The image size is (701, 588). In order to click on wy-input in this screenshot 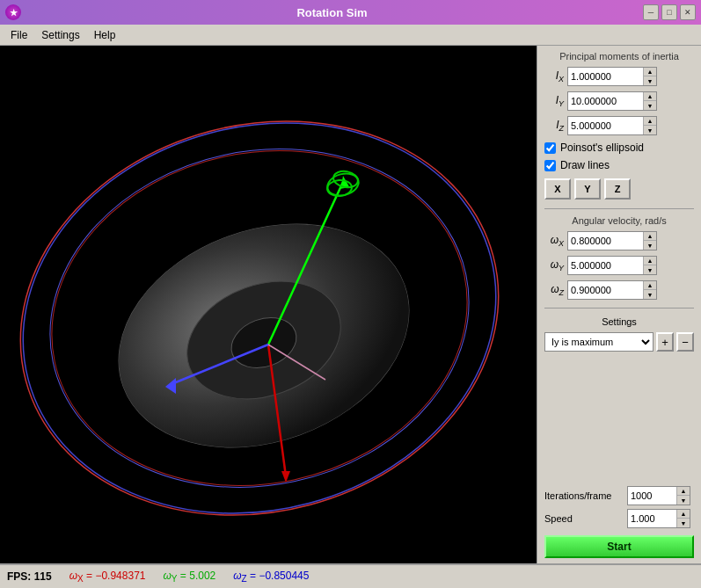, I will do `click(605, 265)`.